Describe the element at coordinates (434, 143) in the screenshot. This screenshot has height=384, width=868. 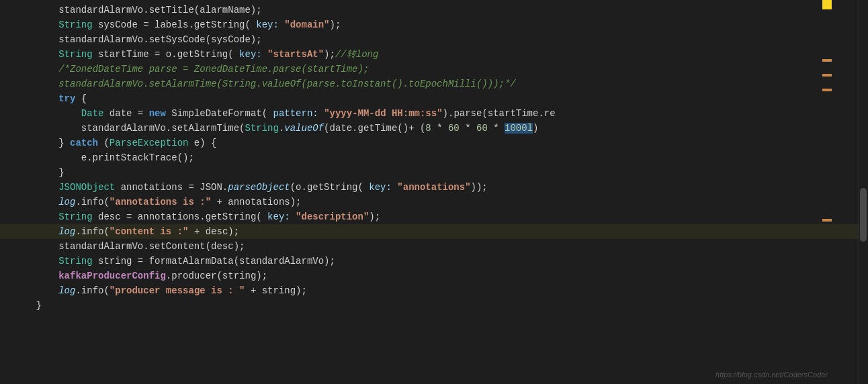
I see `code-line-10: } catch (ParseException e) {` at that location.